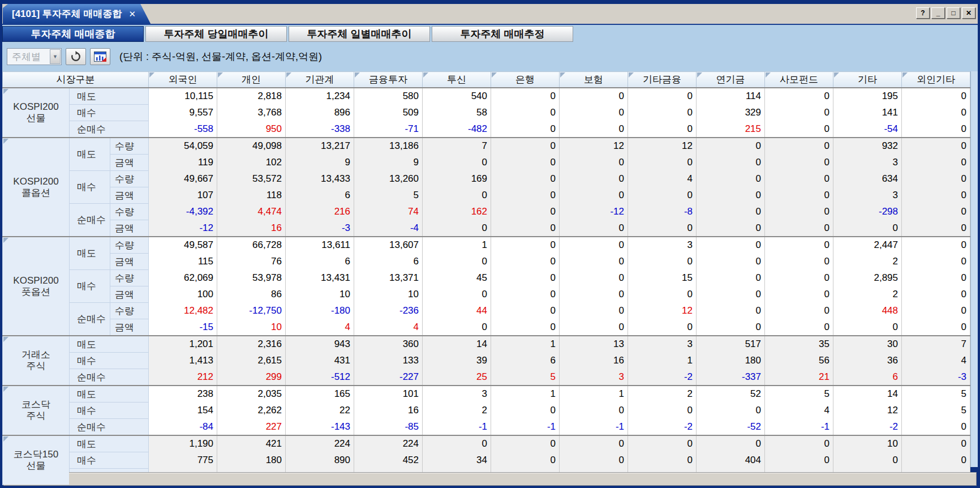  Describe the element at coordinates (251, 344) in the screenshot. I see `value-cell: 2,316` at that location.